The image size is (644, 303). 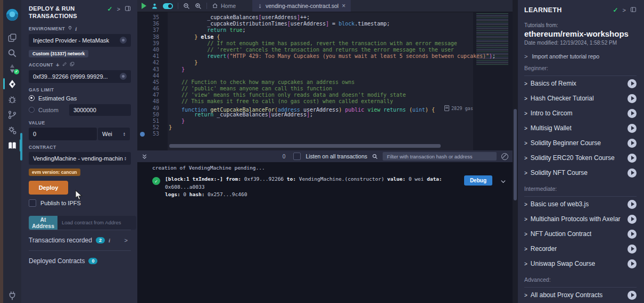 What do you see at coordinates (306, 115) in the screenshot?
I see `code-line: 50 return _cupcakeBalances[userAddress];` at bounding box center [306, 115].